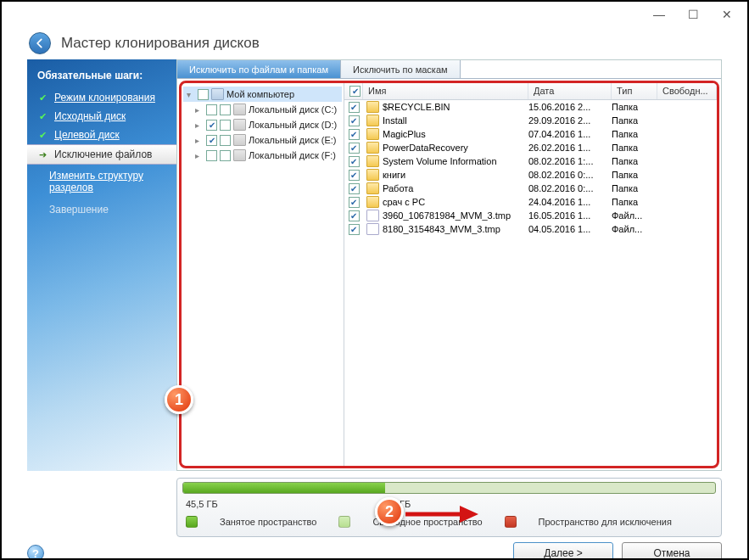 The height and width of the screenshot is (560, 749). Describe the element at coordinates (511, 522) in the screenshot. I see `legend-swatch-excluded` at that location.